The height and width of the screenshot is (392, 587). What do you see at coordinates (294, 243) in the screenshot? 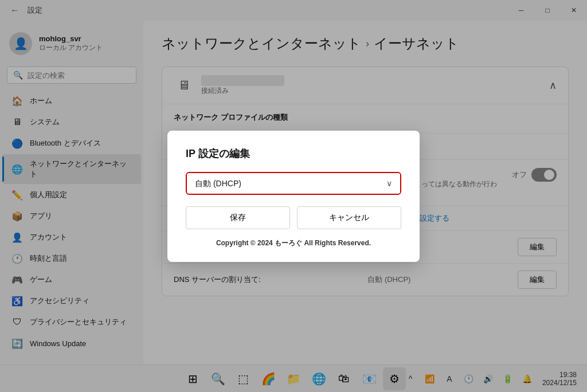
I see `modal-copyright: Copyright © 2024 もーろぐ All Rights Reserve…` at bounding box center [294, 243].